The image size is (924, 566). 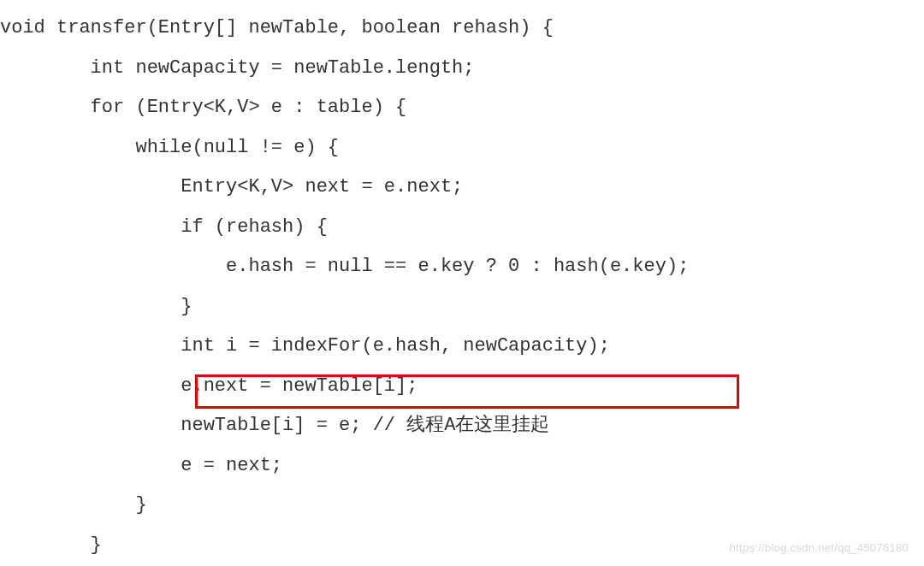 What do you see at coordinates (462, 506) in the screenshot?
I see `code-line-13: }` at bounding box center [462, 506].